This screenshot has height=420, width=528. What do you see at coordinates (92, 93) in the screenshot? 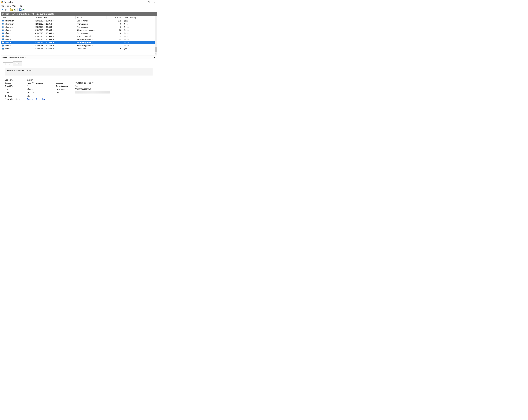
I see `blurred-computer-name` at bounding box center [92, 93].